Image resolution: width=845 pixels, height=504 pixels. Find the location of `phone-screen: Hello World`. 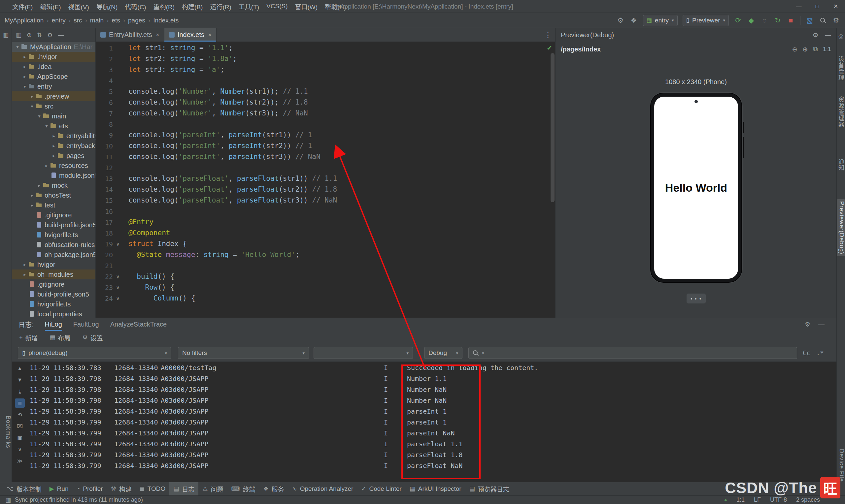

phone-screen: Hello World is located at coordinates (696, 188).